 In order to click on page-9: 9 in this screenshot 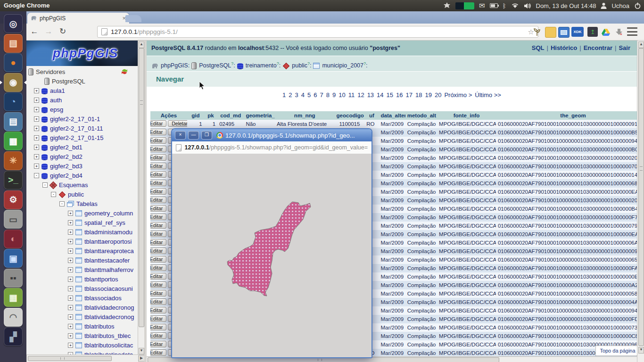, I will do `click(334, 95)`.